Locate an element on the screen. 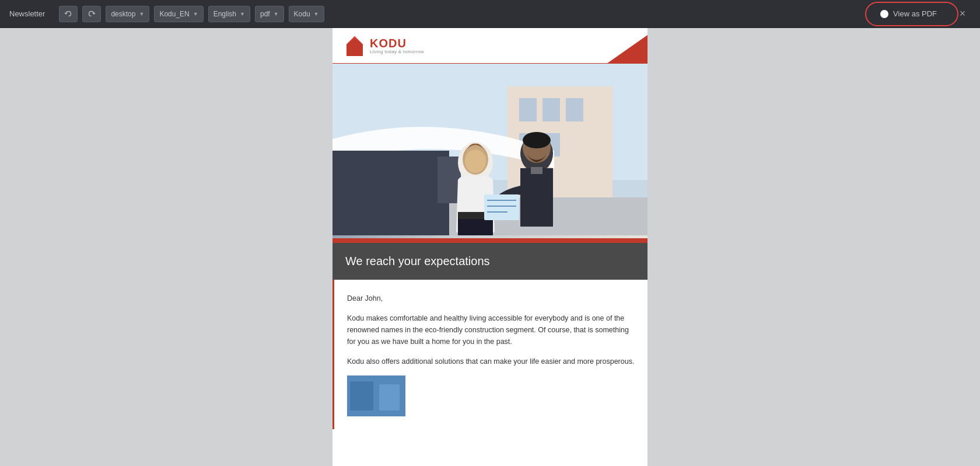  format-select: pdf ▼ is located at coordinates (270, 14).